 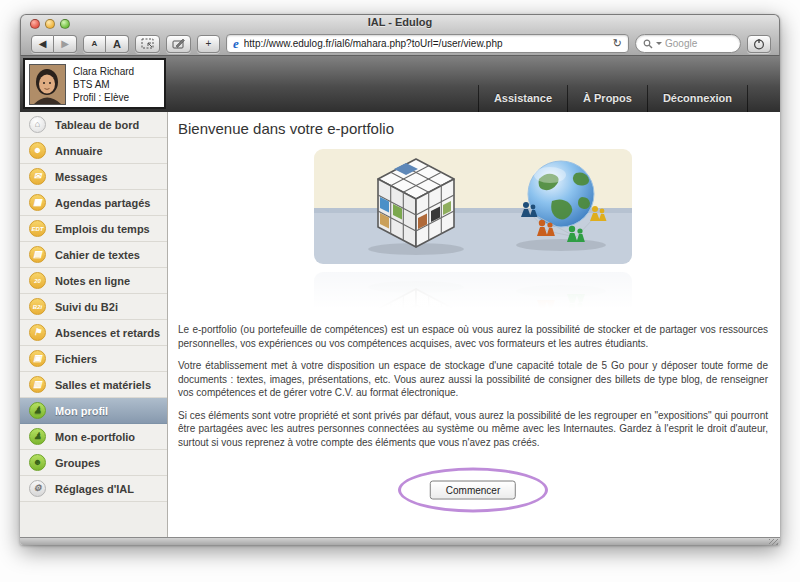 What do you see at coordinates (428, 44) in the screenshot?
I see `address-bar: e ↻` at bounding box center [428, 44].